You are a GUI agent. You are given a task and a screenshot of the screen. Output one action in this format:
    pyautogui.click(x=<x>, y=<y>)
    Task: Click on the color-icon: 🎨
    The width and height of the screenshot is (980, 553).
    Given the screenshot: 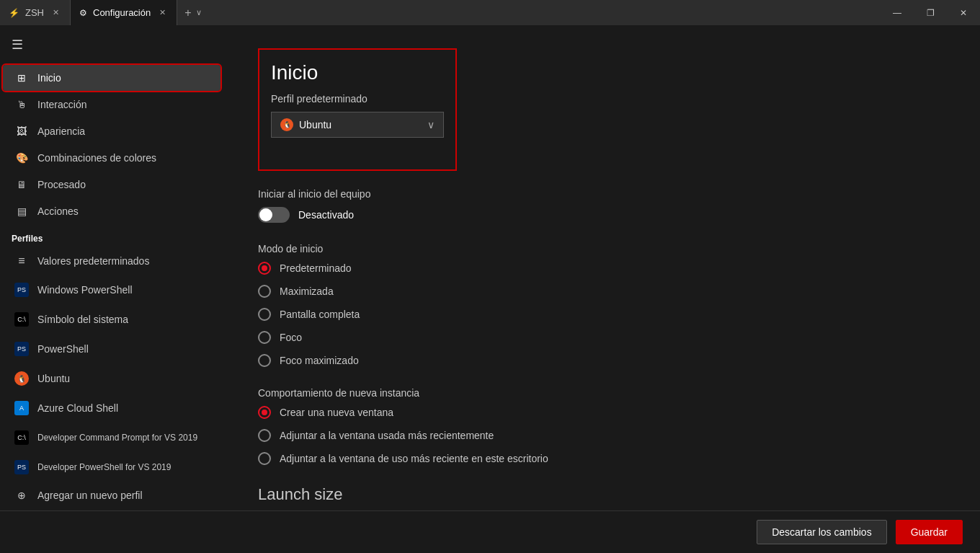 What is the action you would take?
    pyautogui.click(x=22, y=158)
    